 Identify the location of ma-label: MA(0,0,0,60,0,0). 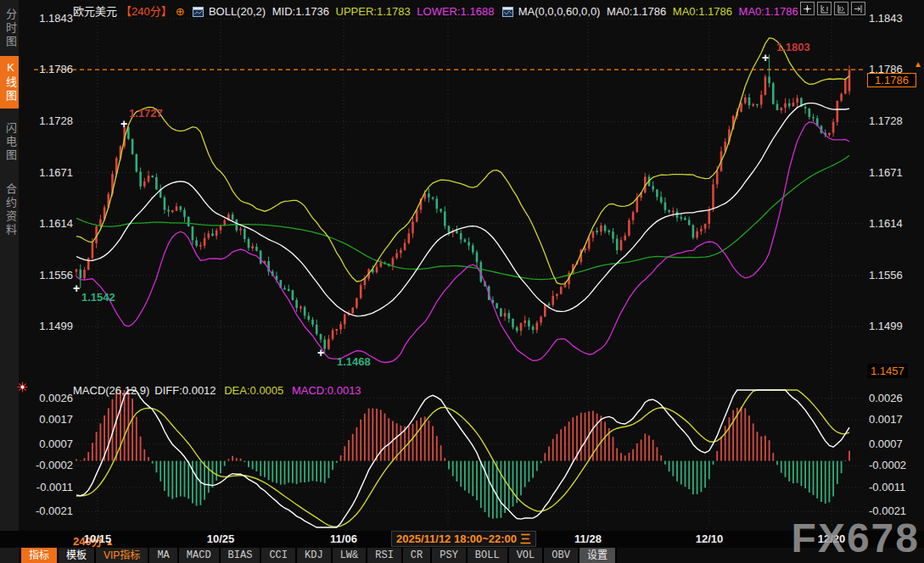
(560, 12).